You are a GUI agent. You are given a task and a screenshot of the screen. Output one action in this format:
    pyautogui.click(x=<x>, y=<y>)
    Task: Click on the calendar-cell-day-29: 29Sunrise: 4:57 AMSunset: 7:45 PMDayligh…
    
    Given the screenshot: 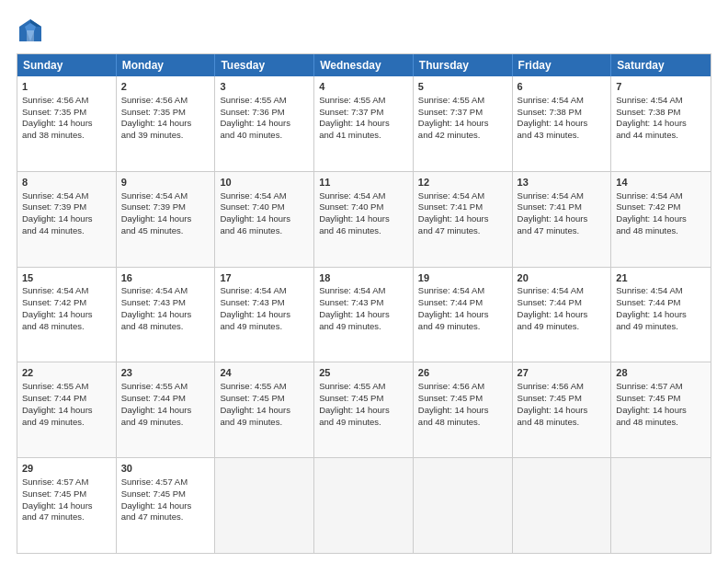 What is the action you would take?
    pyautogui.click(x=67, y=506)
    